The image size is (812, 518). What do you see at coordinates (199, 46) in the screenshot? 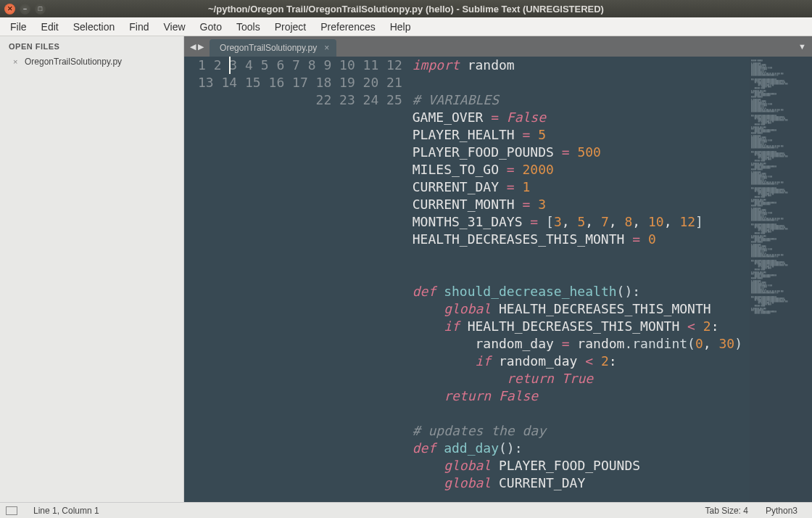
I see `tab-nav-arrows: ◀ ▶` at bounding box center [199, 46].